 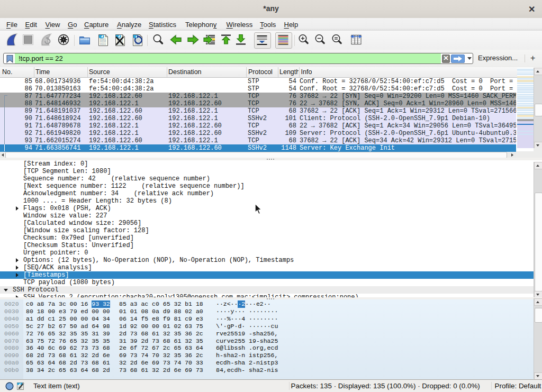 I want to click on svg-text: 0111, so click(x=103, y=44).